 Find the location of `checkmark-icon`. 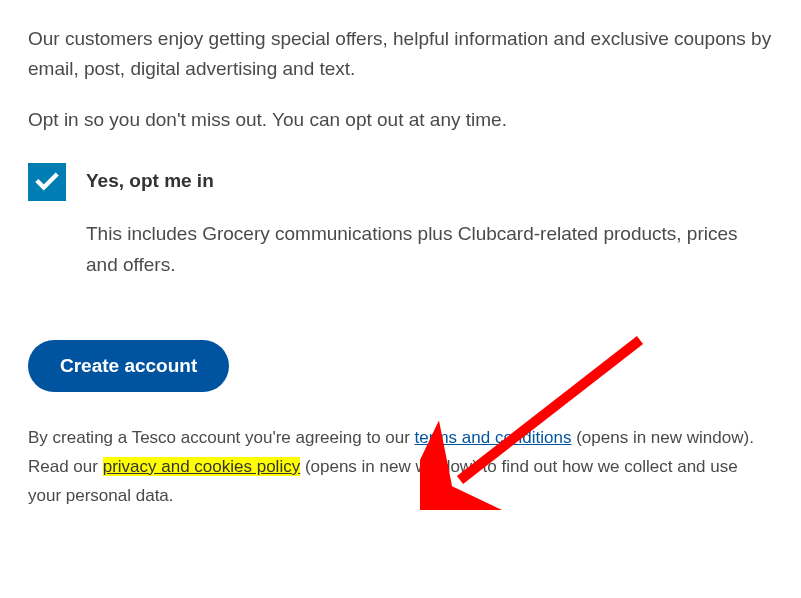

checkmark-icon is located at coordinates (47, 182).